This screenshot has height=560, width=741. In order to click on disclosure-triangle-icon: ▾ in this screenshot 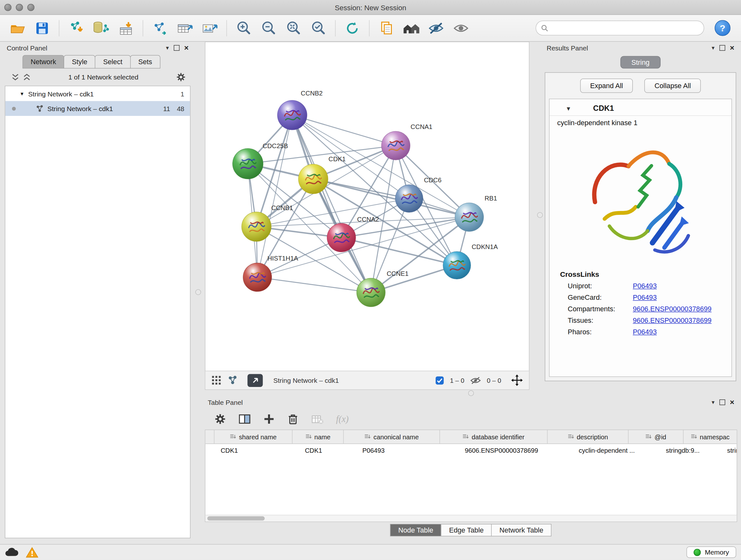, I will do `click(568, 108)`.